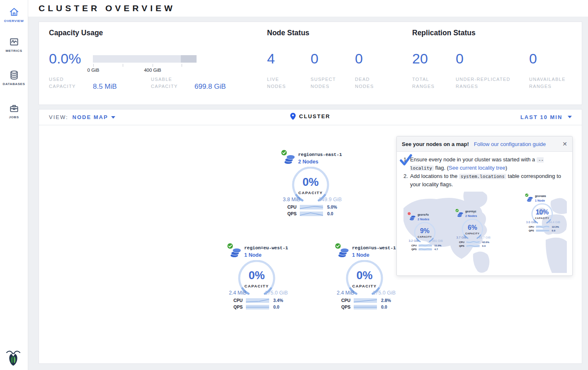 The width and height of the screenshot is (588, 370). I want to click on nodes-count-link: 2 Nodes, so click(309, 162).